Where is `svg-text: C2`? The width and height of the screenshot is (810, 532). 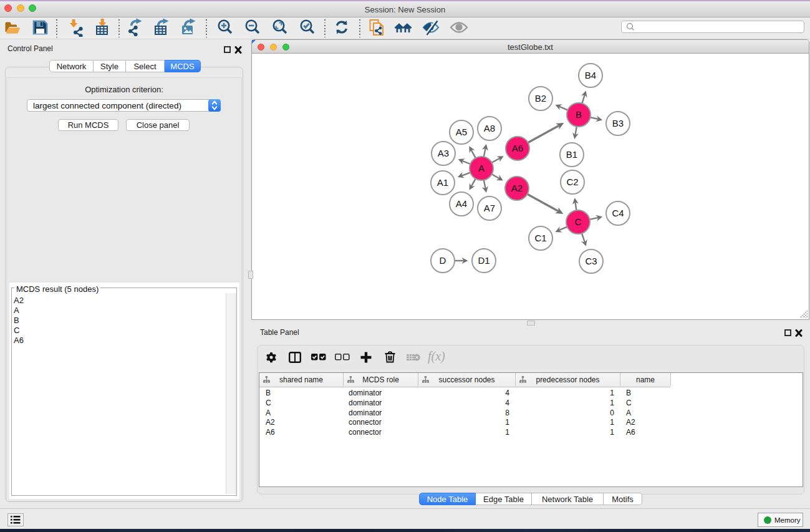
svg-text: C2 is located at coordinates (572, 182).